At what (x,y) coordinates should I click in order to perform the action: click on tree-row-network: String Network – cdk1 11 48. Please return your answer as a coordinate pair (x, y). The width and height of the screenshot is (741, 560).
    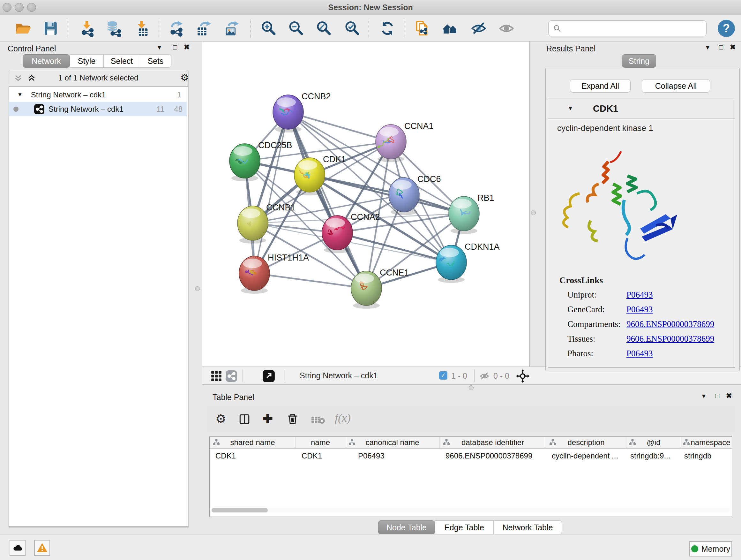
    Looking at the image, I should click on (98, 109).